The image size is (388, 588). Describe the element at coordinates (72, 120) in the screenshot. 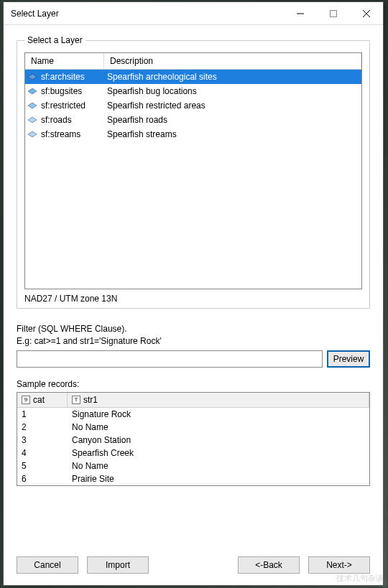

I see `layer-name: sf:roads` at that location.